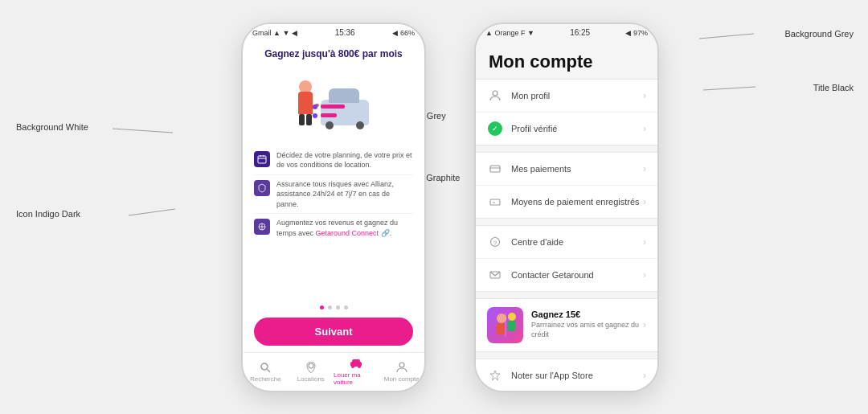 The image size is (868, 414). What do you see at coordinates (567, 243) in the screenshot?
I see `menu-item-centre-aide: ? Centre d'aide ›` at bounding box center [567, 243].